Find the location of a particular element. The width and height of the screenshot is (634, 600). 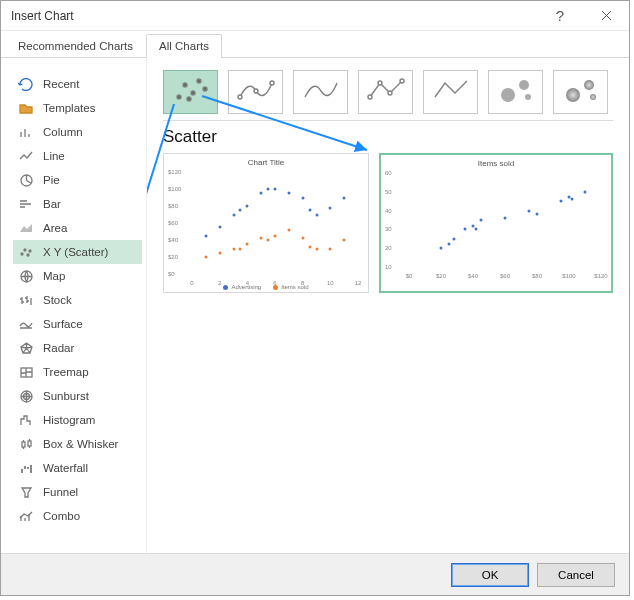

nav-item-area: Area is located at coordinates (78, 228).